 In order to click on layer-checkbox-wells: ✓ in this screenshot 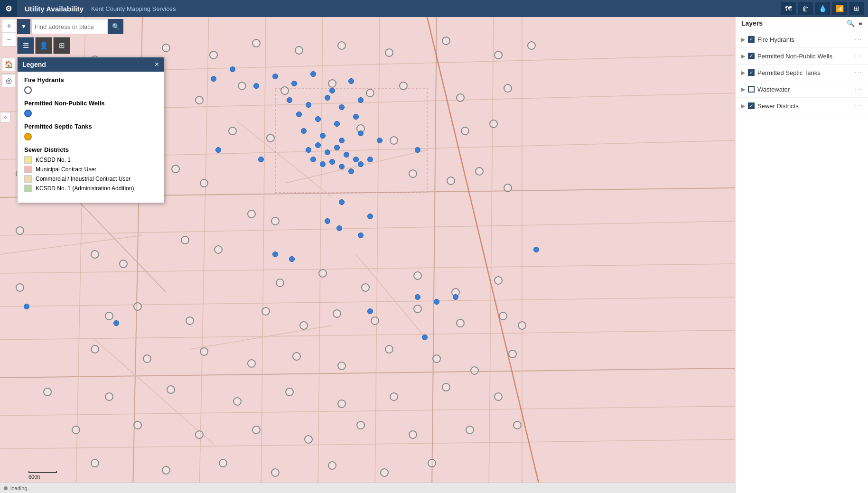, I will do `click(751, 56)`.